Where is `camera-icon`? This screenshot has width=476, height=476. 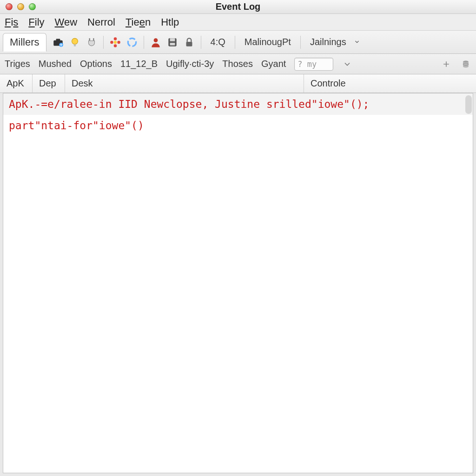
camera-icon is located at coordinates (58, 42).